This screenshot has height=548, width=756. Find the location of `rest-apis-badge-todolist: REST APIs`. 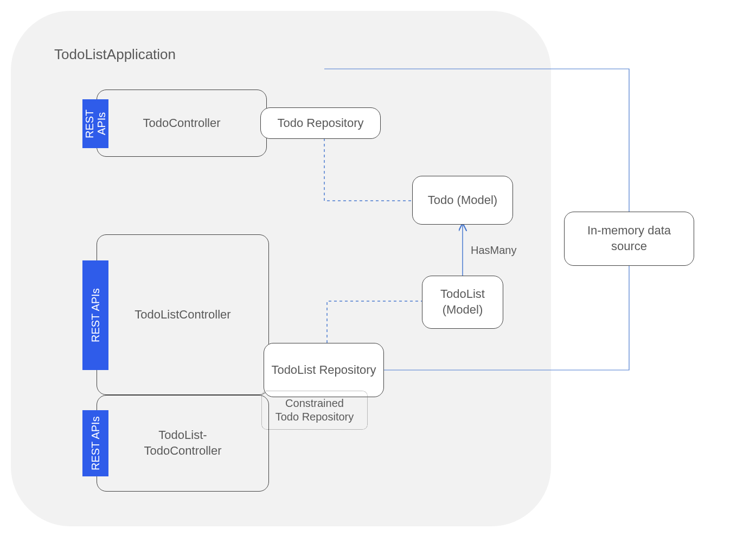

rest-apis-badge-todolist: REST APIs is located at coordinates (95, 315).